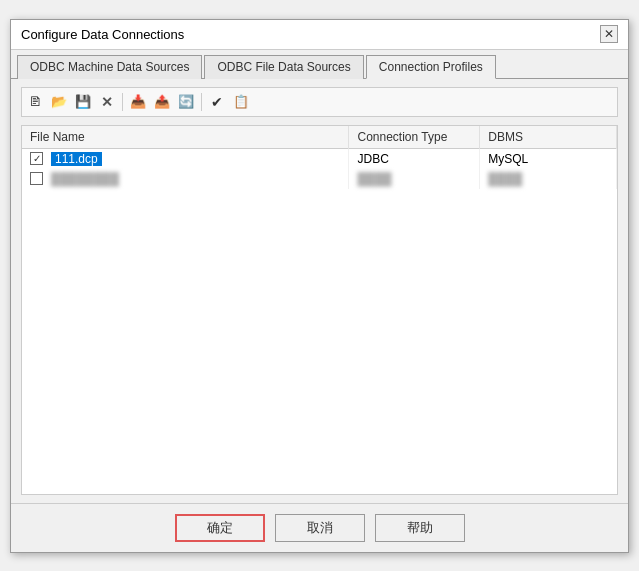 This screenshot has width=639, height=571. What do you see at coordinates (320, 102) in the screenshot?
I see `toolbar: 🖹 📂 💾 ✕ 📥 📤 🔄 ✔ 📋` at bounding box center [320, 102].